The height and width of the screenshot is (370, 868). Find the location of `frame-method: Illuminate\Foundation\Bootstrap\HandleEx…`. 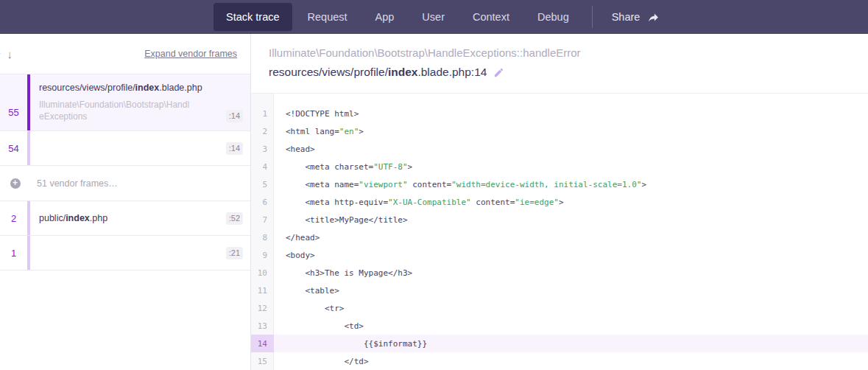

frame-method: Illuminate\Foundation\Bootstrap\HandleEx… is located at coordinates (560, 53).